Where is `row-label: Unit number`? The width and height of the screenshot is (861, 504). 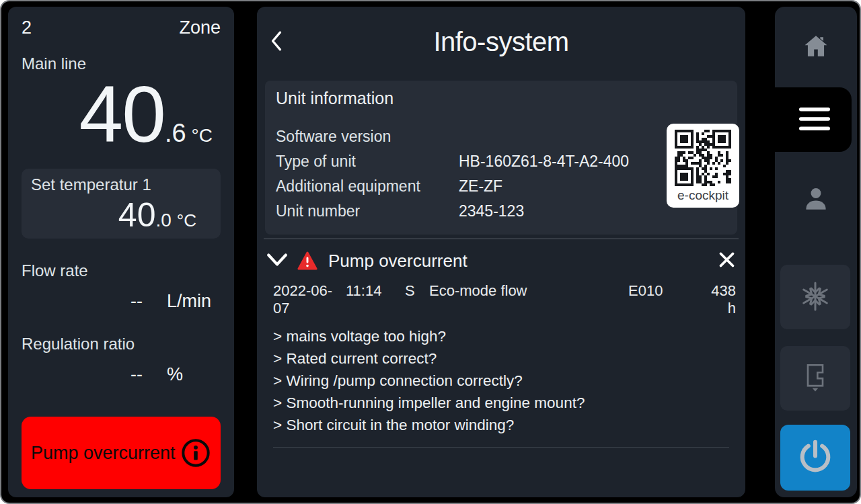 row-label: Unit number is located at coordinates (367, 211).